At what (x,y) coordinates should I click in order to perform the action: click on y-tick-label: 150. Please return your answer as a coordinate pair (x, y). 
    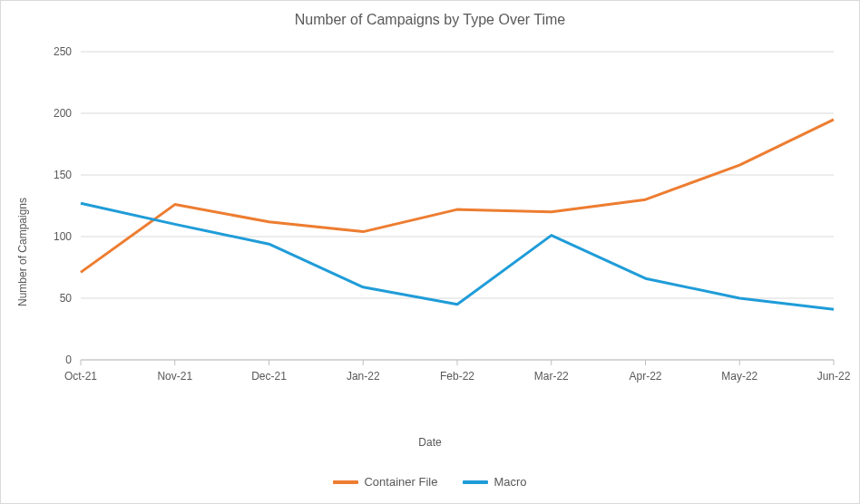
    Looking at the image, I should click on (63, 175).